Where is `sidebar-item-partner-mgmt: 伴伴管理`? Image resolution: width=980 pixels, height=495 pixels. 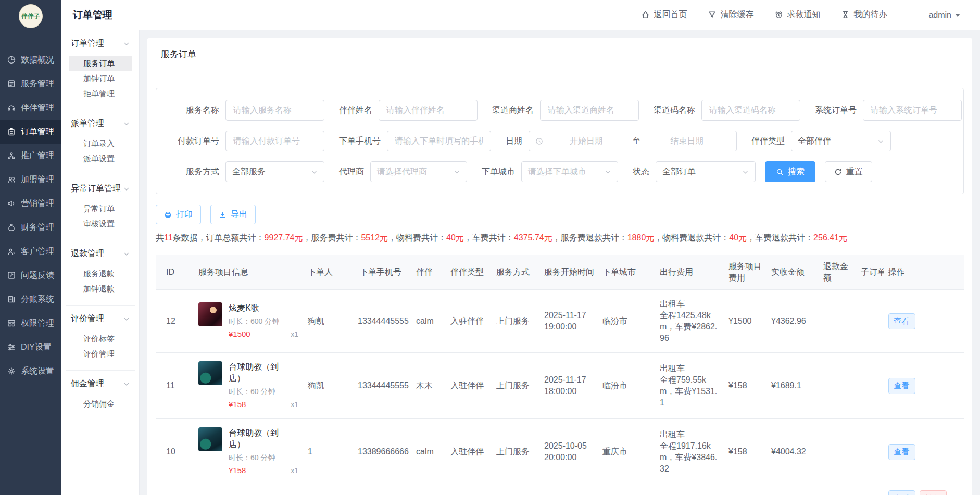 sidebar-item-partner-mgmt: 伴伴管理 is located at coordinates (31, 108).